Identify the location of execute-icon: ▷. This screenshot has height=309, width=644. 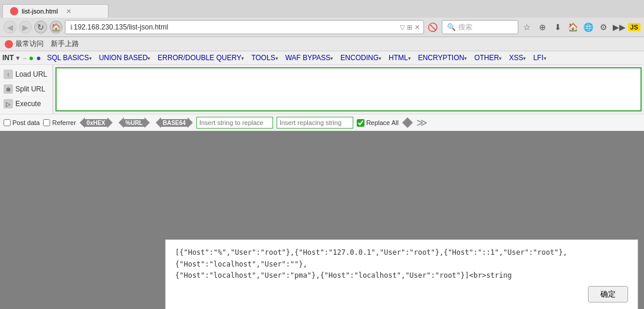
(8, 104).